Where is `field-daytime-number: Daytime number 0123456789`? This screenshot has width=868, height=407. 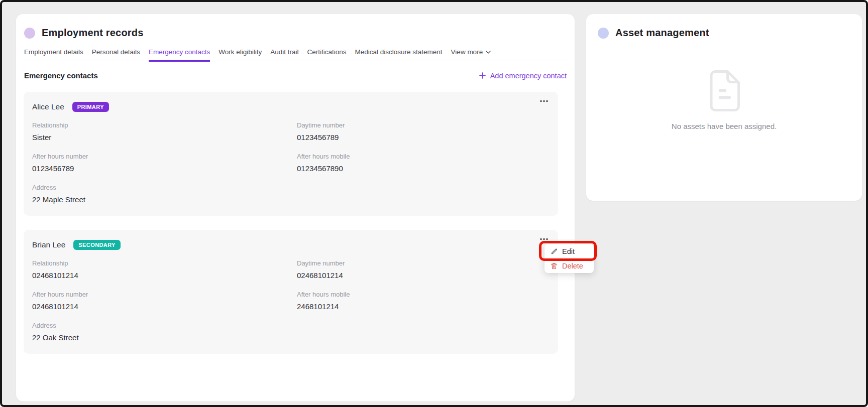 field-daytime-number: Daytime number 0123456789 is located at coordinates (423, 131).